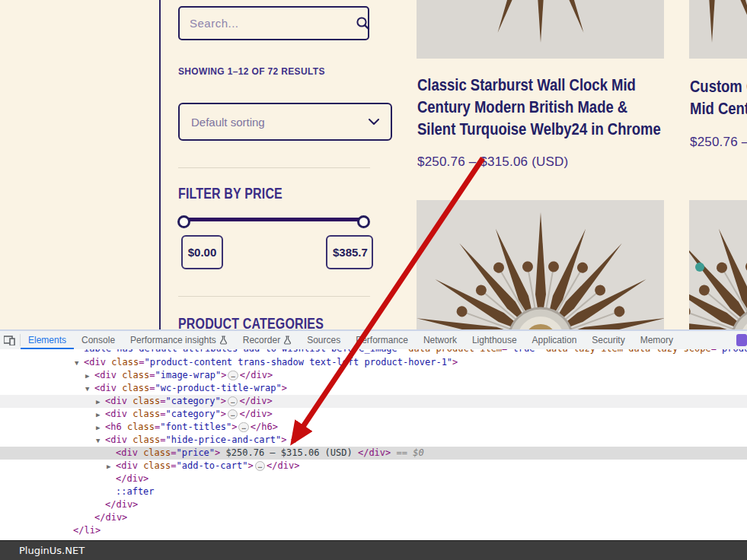  What do you see at coordinates (373, 466) in the screenshot?
I see `elements-tree-row: ▶<div class="add-to-cart">…</div>` at bounding box center [373, 466].